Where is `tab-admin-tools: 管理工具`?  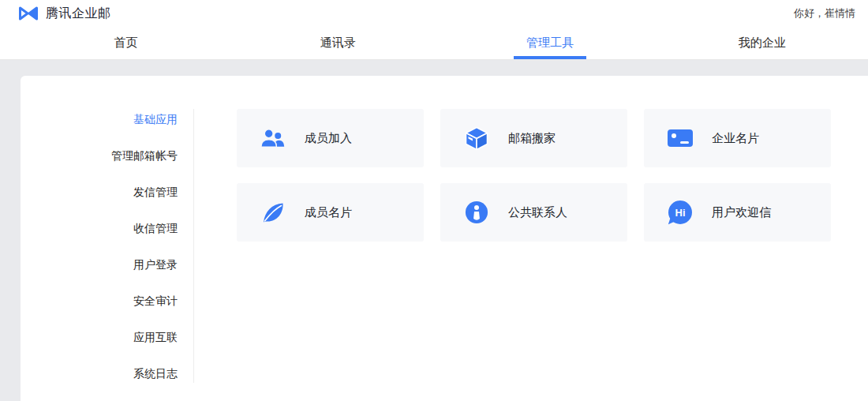
tab-admin-tools: 管理工具 is located at coordinates (551, 43).